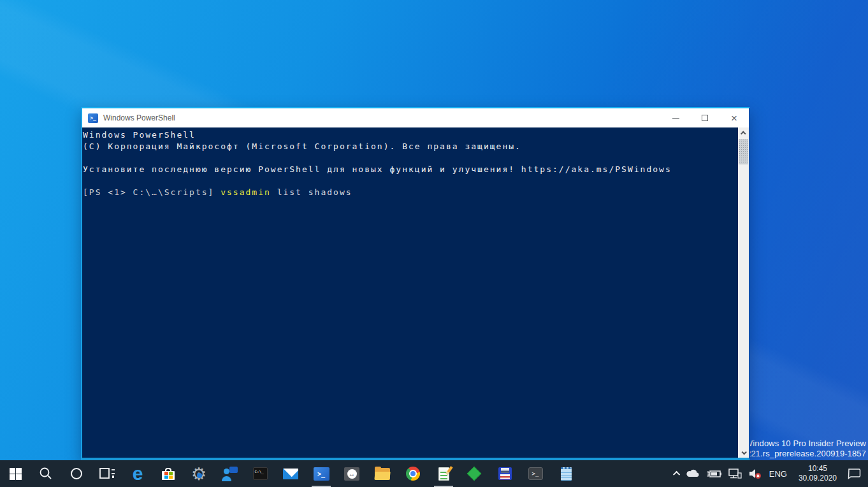 This screenshot has width=868, height=487. Describe the element at coordinates (535, 474) in the screenshot. I see `dark-terminal-icon: >_` at that location.